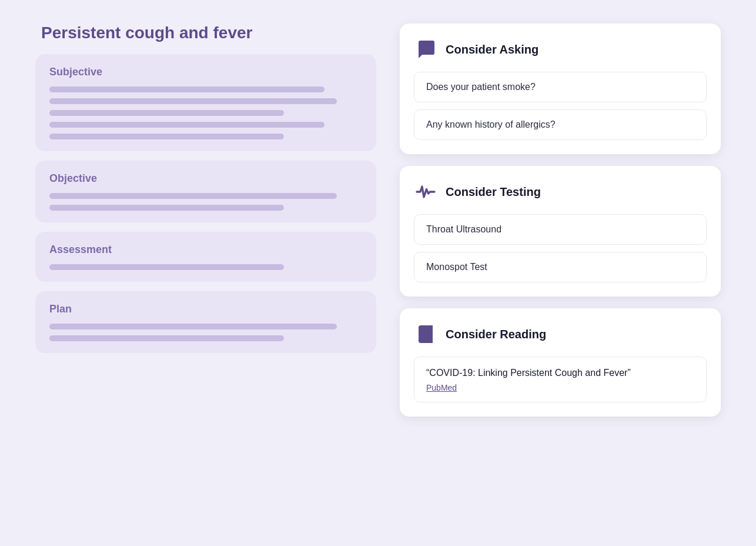  Describe the element at coordinates (496, 334) in the screenshot. I see `consider-reading-title: Consider Reading` at that location.